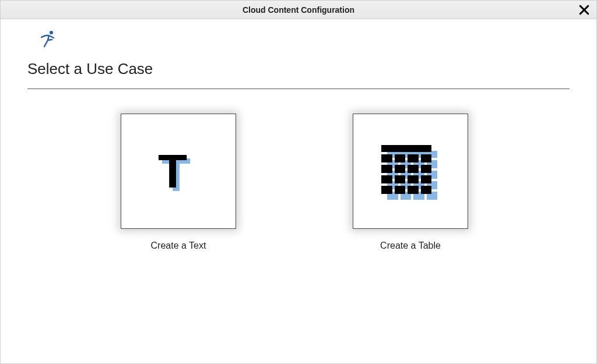 The image size is (597, 364). Describe the element at coordinates (298, 10) in the screenshot. I see `dialog-title: Cloud Content Configuration` at that location.